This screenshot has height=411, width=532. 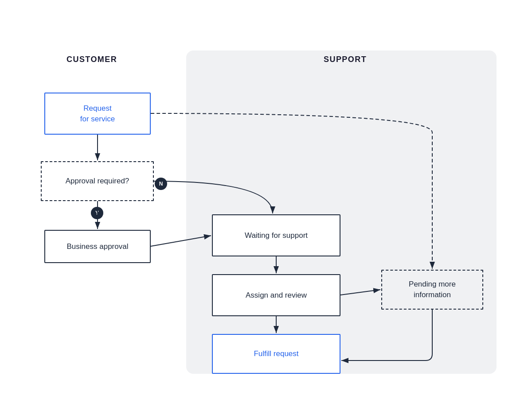 What do you see at coordinates (276, 295) in the screenshot?
I see `assign-and-review-box: Assign and review` at bounding box center [276, 295].